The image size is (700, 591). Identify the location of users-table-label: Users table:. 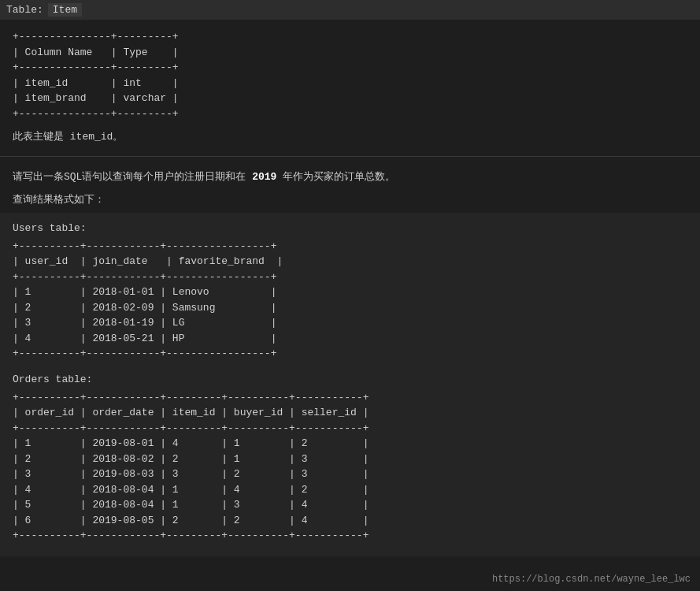
(350, 229).